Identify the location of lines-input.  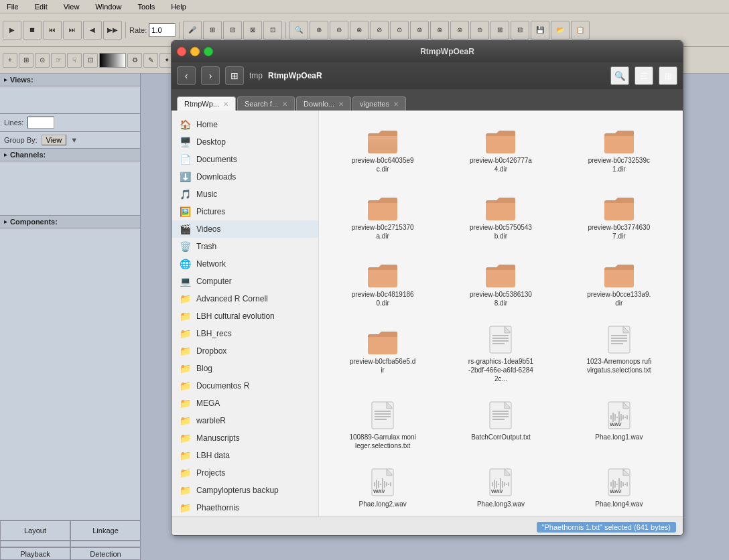
(41, 123).